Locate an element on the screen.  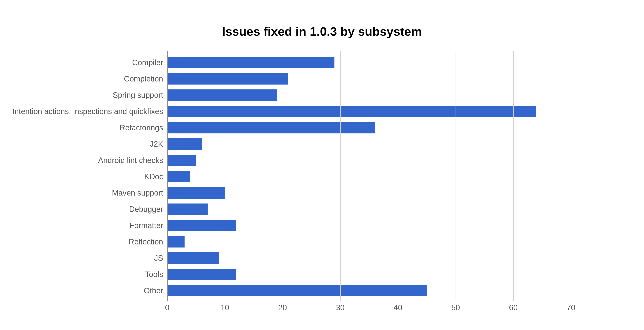
x-tick-label: 20 is located at coordinates (282, 308).